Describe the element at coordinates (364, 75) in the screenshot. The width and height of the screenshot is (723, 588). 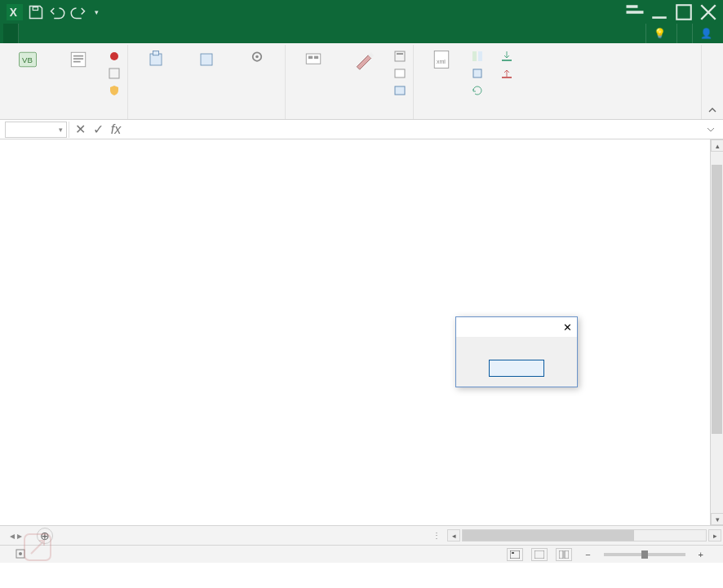
I see `design-mode-button` at that location.